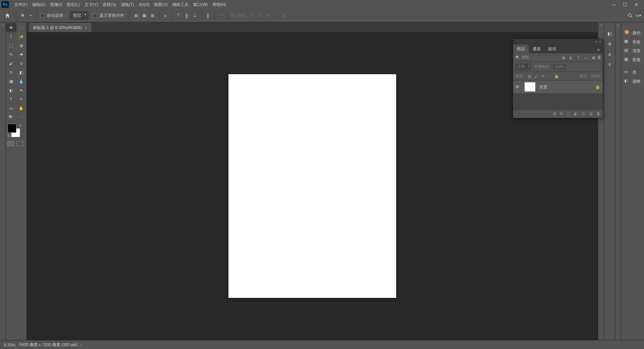  Describe the element at coordinates (593, 57) in the screenshot. I see `filter-smart-icon: ▣` at that location.